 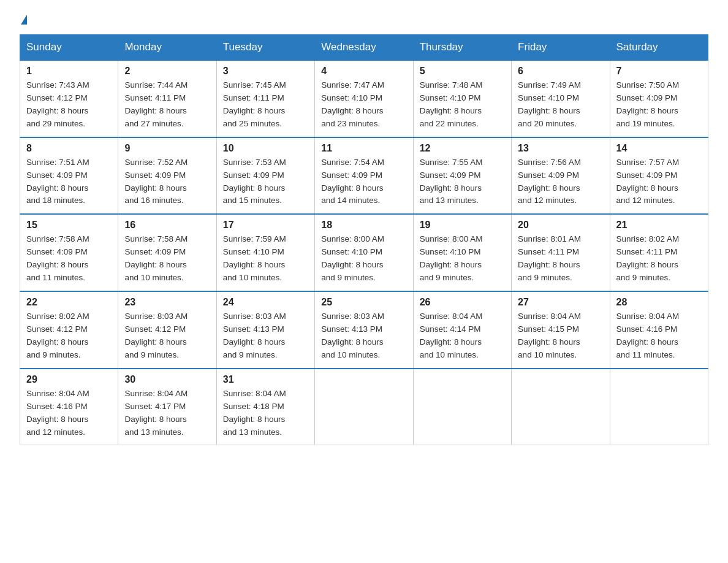 What do you see at coordinates (364, 253) in the screenshot?
I see `week-row-3: 15Sunrise: 7:58 AMSunset: 4:09 PMDayligh…` at bounding box center [364, 253].